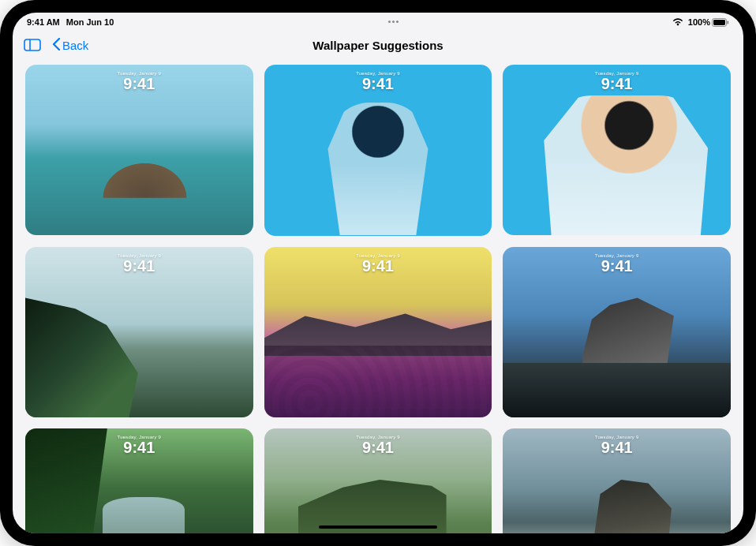 This screenshot has width=756, height=546. What do you see at coordinates (678, 22) in the screenshot?
I see `wifi-icon` at bounding box center [678, 22].